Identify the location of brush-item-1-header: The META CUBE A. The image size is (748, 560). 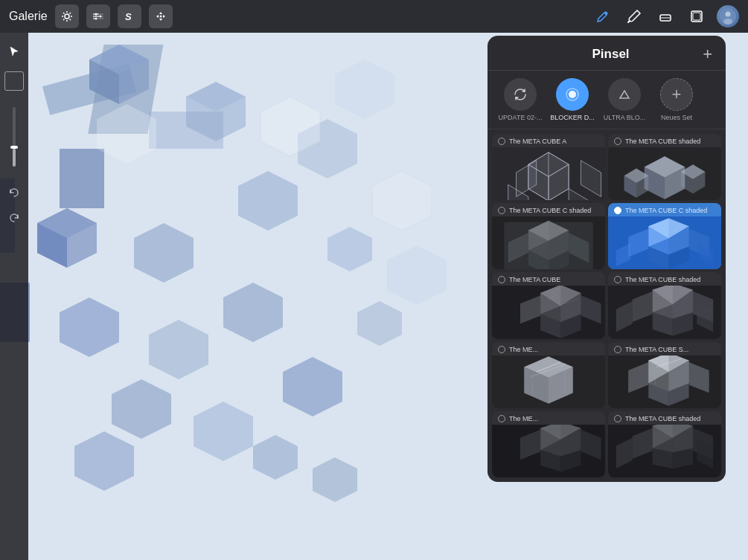
(549, 141).